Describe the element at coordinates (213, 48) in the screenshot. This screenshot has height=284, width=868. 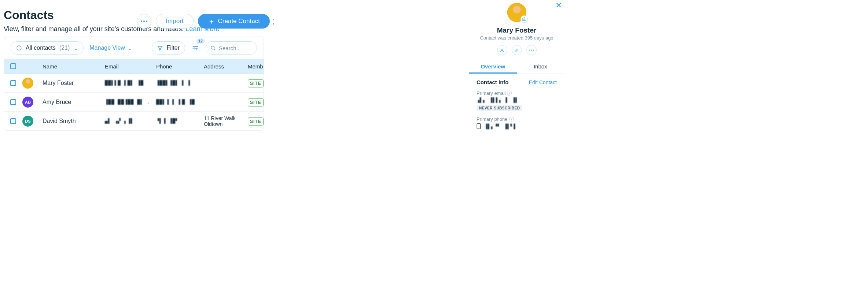
I see `search-icon` at that location.